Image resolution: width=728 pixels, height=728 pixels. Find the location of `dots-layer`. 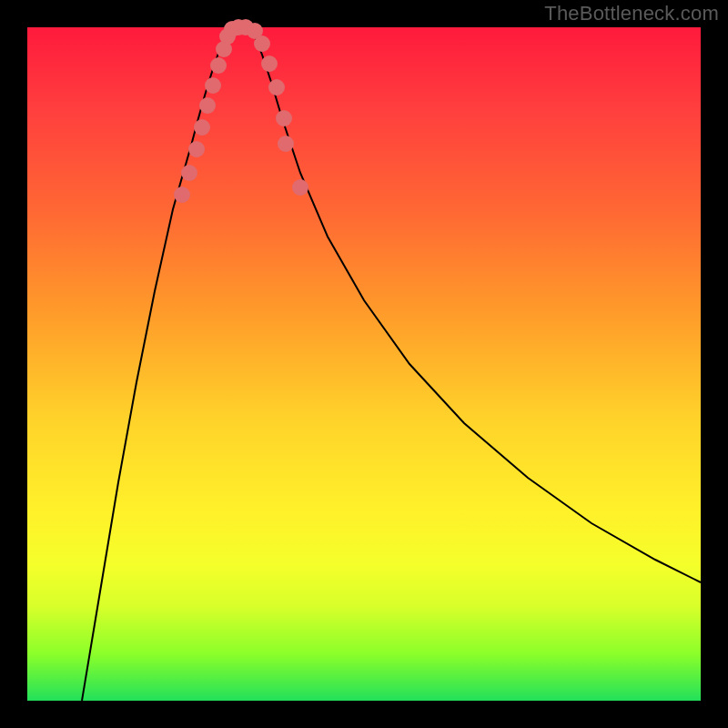

dots-layer is located at coordinates (241, 111).